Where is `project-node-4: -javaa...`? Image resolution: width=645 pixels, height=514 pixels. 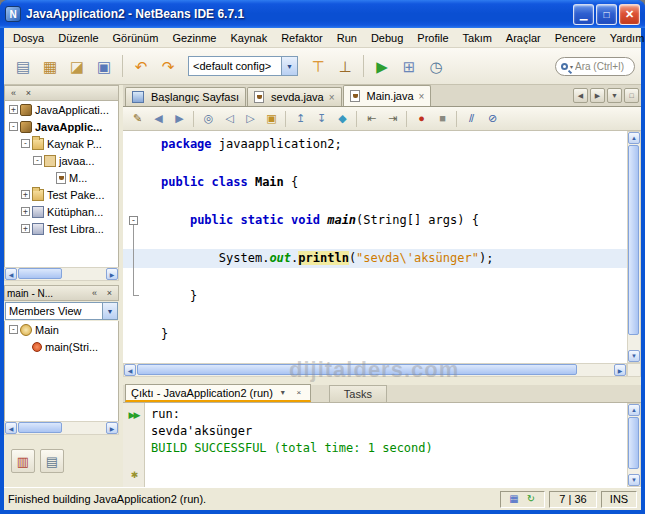 project-node-4: -javaa... is located at coordinates (62, 160).